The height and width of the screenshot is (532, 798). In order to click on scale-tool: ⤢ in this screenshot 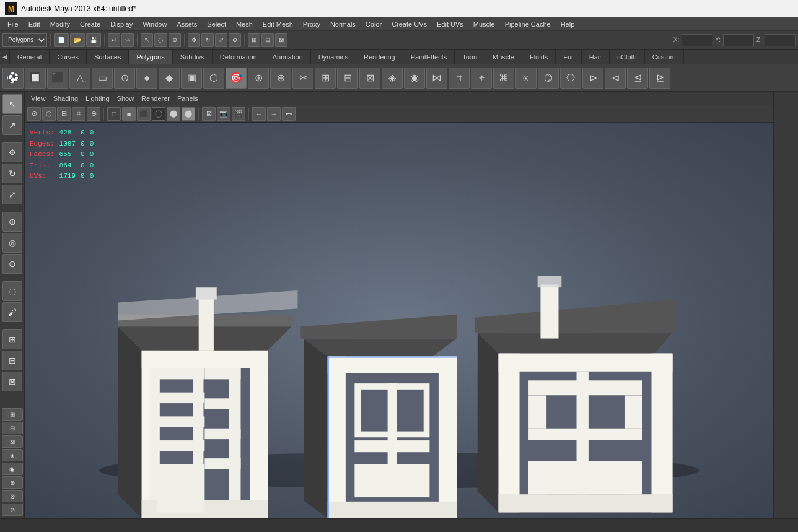, I will do `click(12, 194)`.